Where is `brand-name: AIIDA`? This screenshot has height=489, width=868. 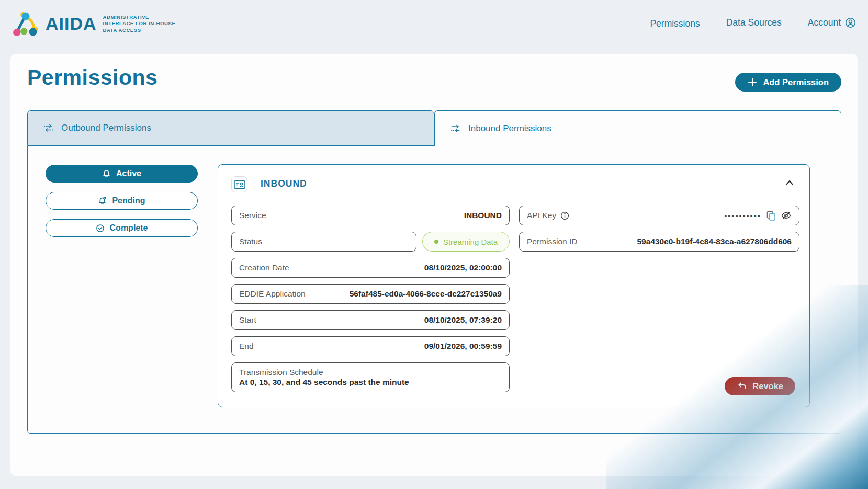
brand-name: AIIDA is located at coordinates (71, 24).